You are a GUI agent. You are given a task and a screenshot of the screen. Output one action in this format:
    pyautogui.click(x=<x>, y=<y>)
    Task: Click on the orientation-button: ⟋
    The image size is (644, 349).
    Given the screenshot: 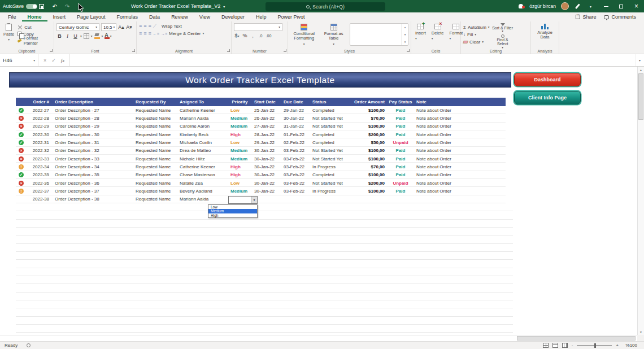 What is the action you would take?
    pyautogui.click(x=155, y=26)
    